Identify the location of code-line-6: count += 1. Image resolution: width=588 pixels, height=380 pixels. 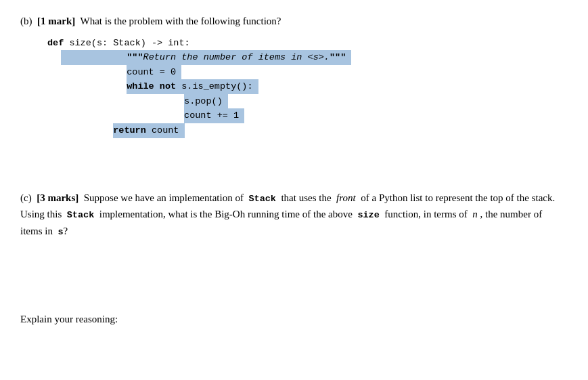
(318, 116).